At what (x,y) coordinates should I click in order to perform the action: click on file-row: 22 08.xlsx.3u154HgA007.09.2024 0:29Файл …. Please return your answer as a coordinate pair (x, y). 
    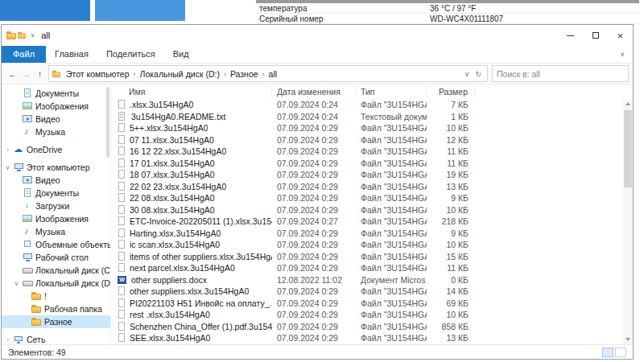
    Looking at the image, I should click on (372, 198).